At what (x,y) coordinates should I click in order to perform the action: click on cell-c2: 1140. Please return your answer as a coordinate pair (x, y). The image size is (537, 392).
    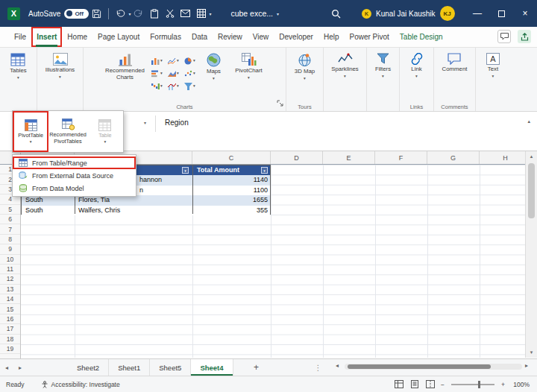
    Looking at the image, I should click on (231, 180).